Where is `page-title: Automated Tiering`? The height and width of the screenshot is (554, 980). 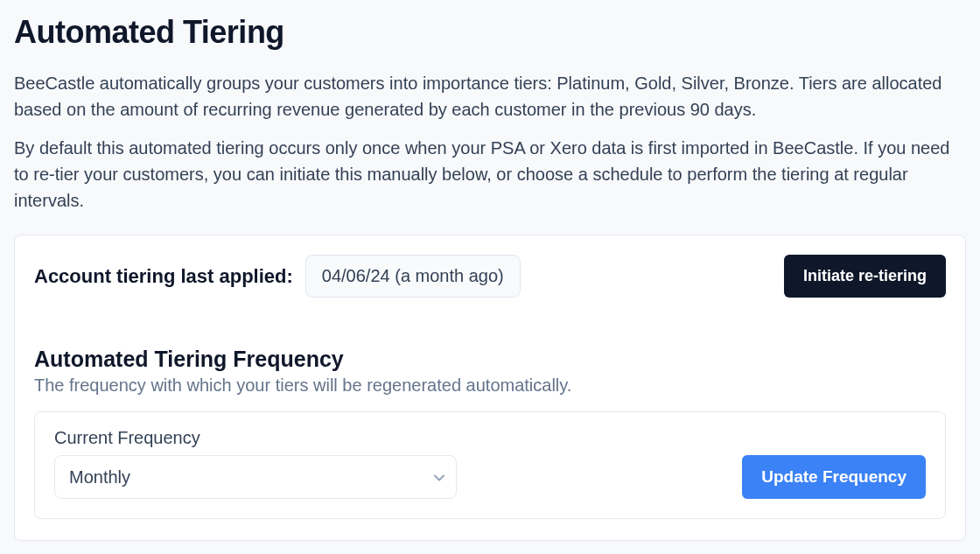 page-title: Automated Tiering is located at coordinates (490, 32).